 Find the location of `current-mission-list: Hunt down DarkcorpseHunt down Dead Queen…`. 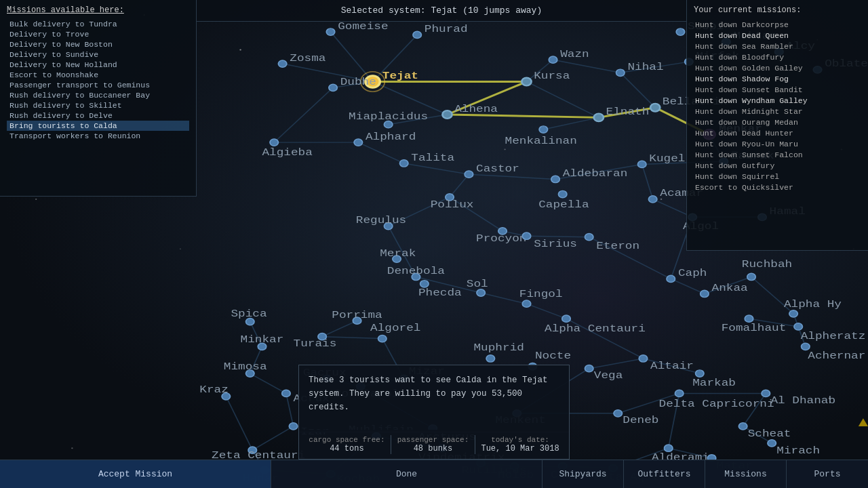

current-mission-list: Hunt down DarkcorpseHunt down Dead Queen… is located at coordinates (777, 106).